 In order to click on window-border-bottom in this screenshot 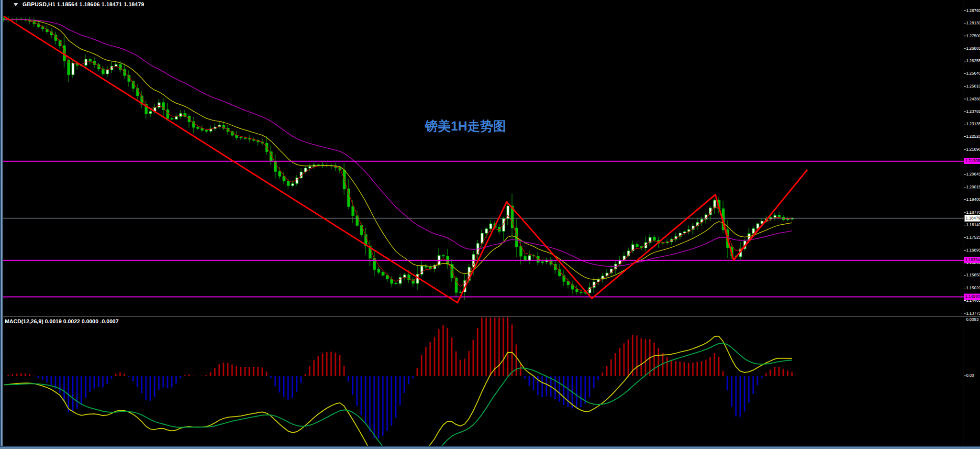, I will do `click(490, 448)`.